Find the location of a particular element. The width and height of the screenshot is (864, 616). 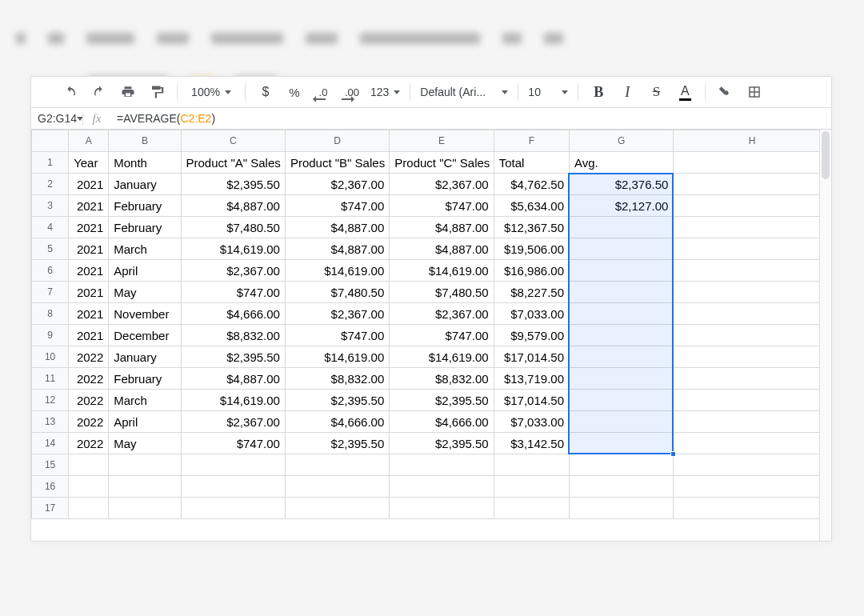

cell-B17 is located at coordinates (145, 509).